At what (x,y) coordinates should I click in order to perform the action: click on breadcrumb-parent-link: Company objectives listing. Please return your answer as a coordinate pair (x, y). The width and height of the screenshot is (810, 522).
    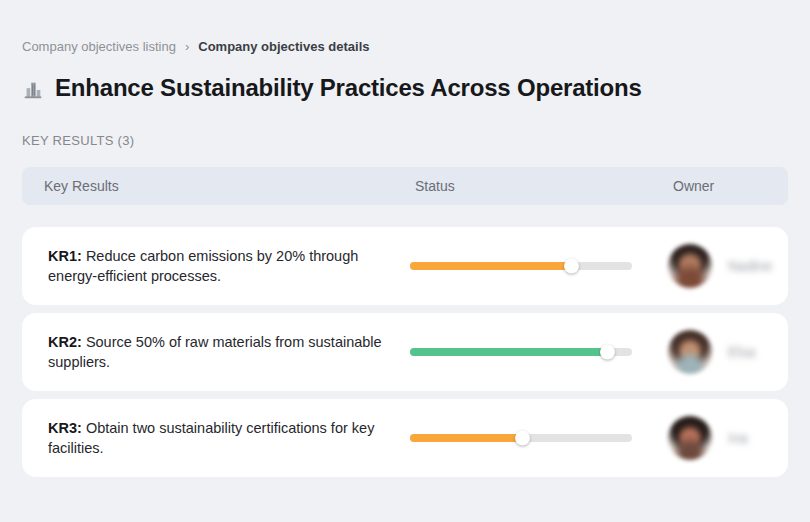
    Looking at the image, I should click on (99, 46).